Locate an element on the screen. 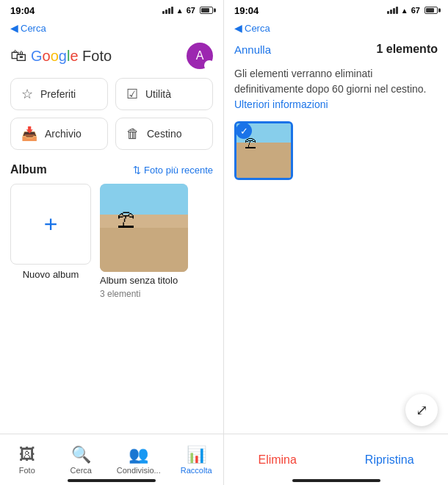 The height and width of the screenshot is (485, 448). more-info-link: Ulteriori informazioni is located at coordinates (281, 104).